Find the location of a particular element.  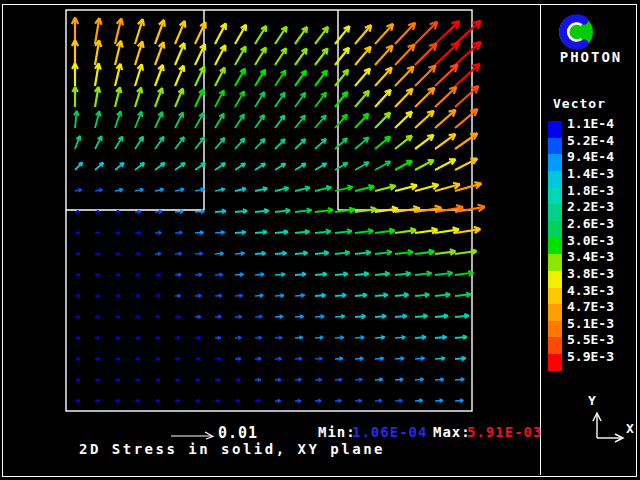

legend-label: 5.9E-3 is located at coordinates (590, 357).